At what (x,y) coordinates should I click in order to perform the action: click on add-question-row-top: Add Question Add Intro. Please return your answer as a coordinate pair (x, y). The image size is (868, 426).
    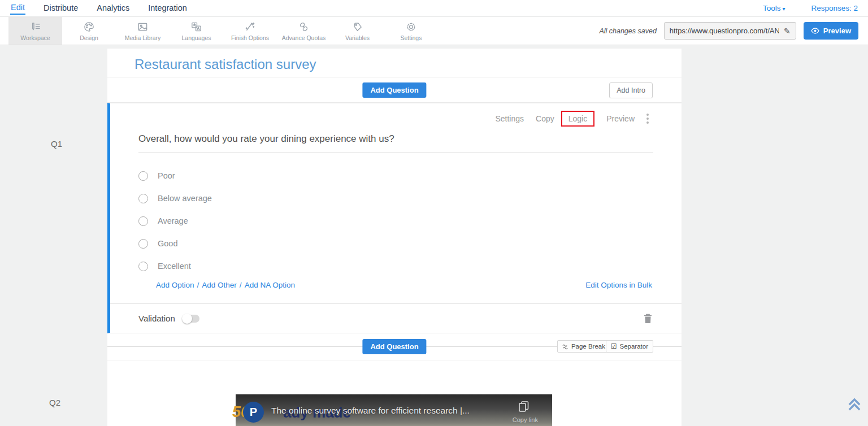
    Looking at the image, I should click on (394, 90).